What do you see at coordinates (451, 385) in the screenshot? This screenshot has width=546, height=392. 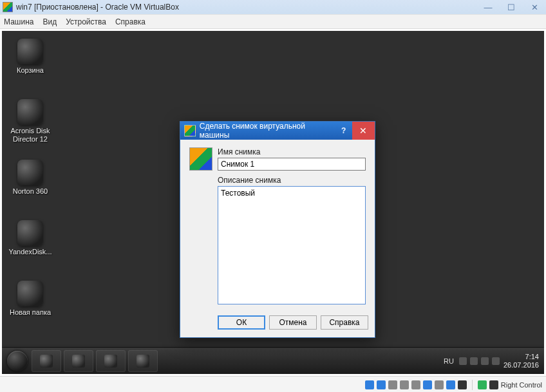 I see `status-recording-icon` at bounding box center [451, 385].